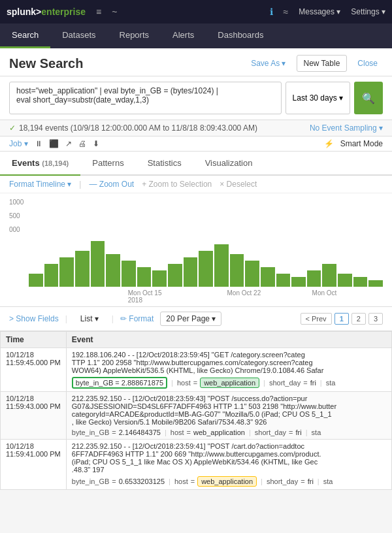 The image size is (392, 533). I want to click on field-shortday-label-2: short_day, so click(270, 432).